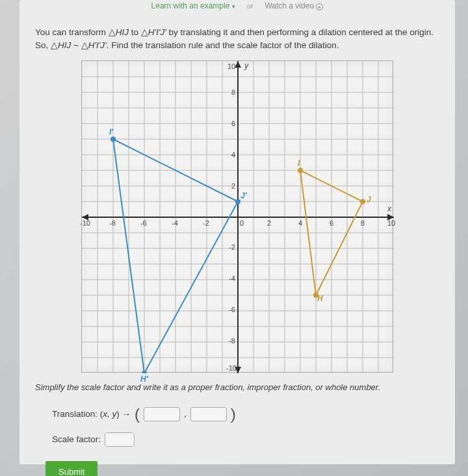 The image size is (468, 476). Describe the element at coordinates (237, 34) in the screenshot. I see `question-text: You can transform △HIJ to △H'I'J' by tra…` at that location.